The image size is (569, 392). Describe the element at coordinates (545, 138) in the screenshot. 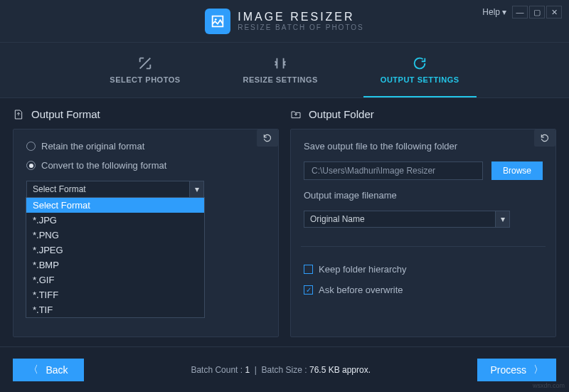

I see `reset-folder-button` at that location.